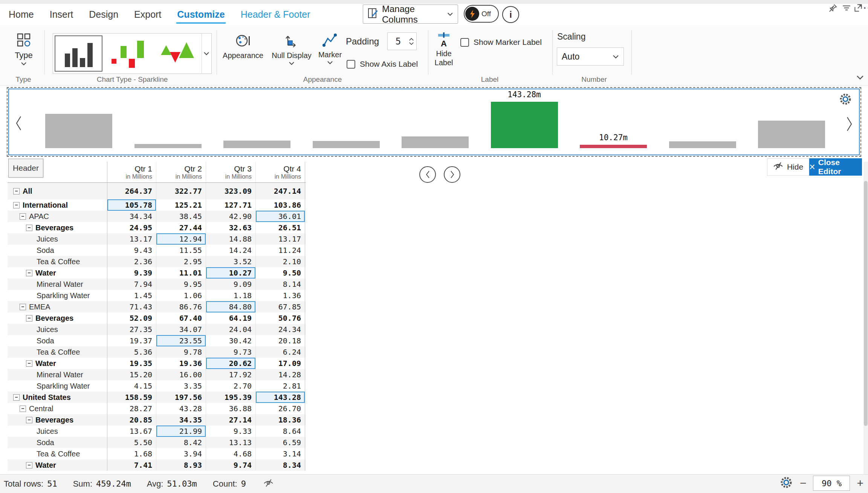 The height and width of the screenshot is (493, 868). Describe the element at coordinates (280, 454) in the screenshot. I see `value-cell: 3.14` at that location.